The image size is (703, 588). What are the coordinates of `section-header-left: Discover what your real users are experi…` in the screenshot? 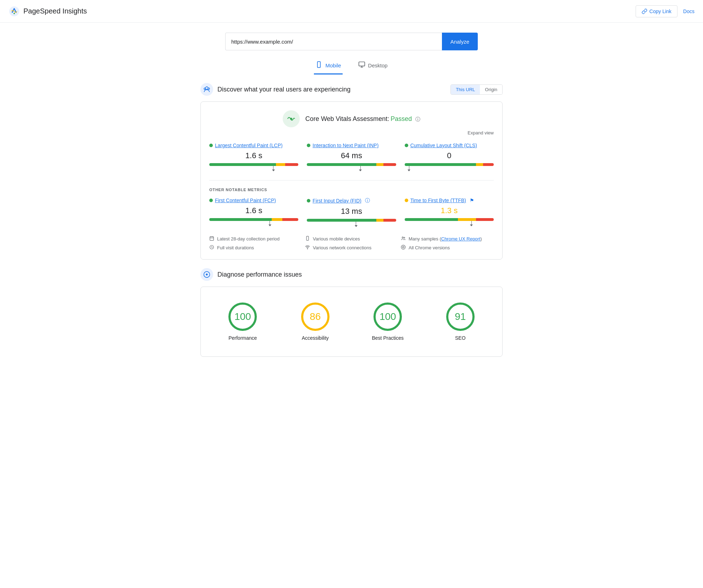 It's located at (275, 89).